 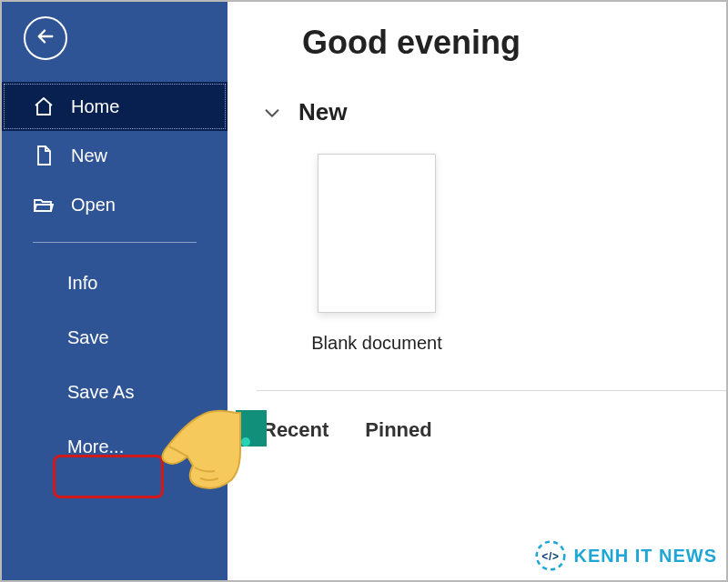 What do you see at coordinates (96, 447) in the screenshot?
I see `sidebar-item-label: More...` at bounding box center [96, 447].